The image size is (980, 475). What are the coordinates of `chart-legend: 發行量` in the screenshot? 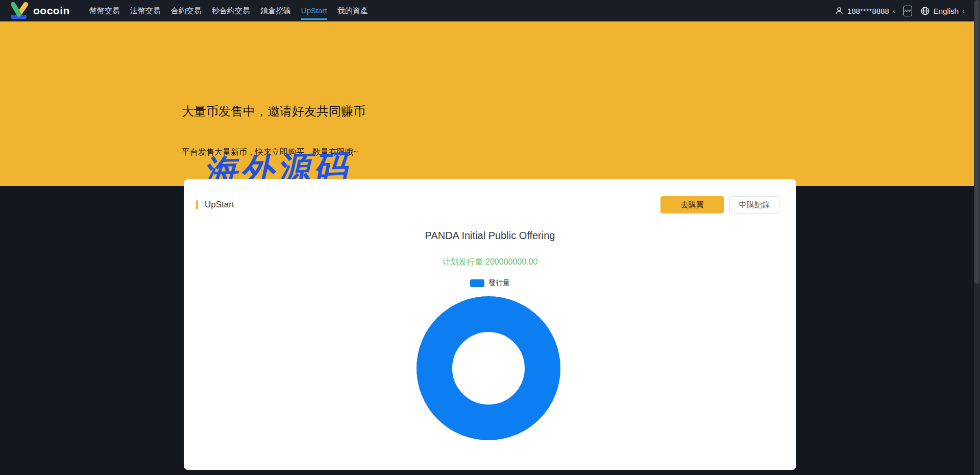 It's located at (490, 283).